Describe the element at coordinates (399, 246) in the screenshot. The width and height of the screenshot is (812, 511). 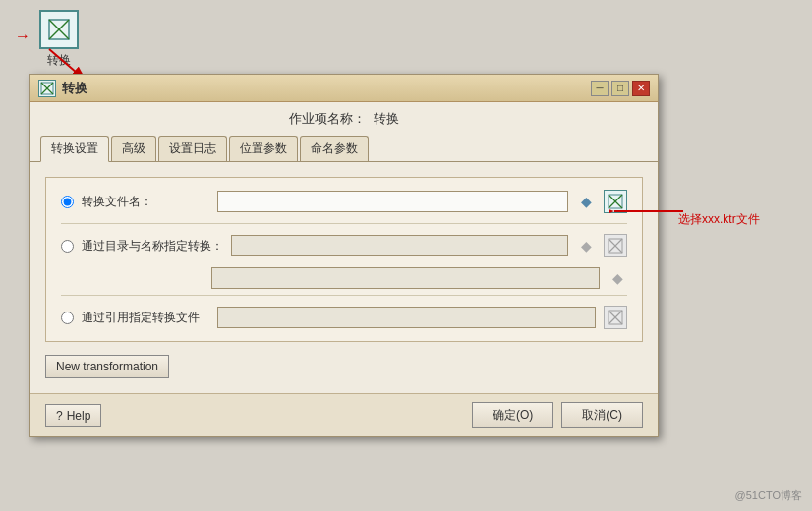
I see `option2-input` at that location.